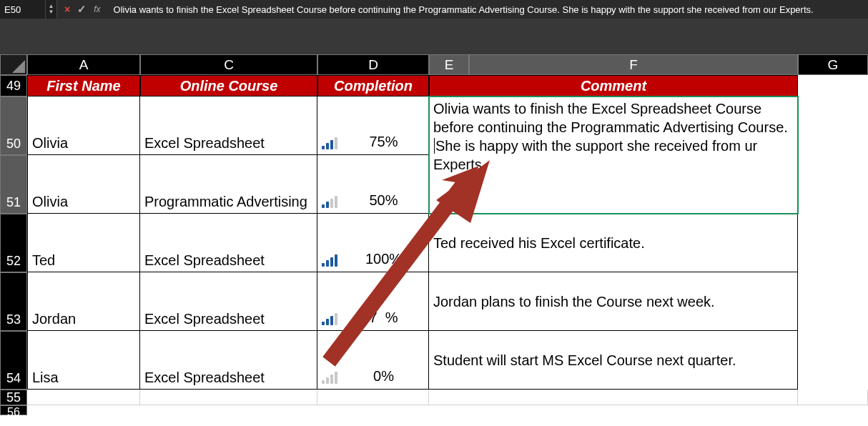  What do you see at coordinates (833, 64) in the screenshot?
I see `col-header-G: G` at bounding box center [833, 64].